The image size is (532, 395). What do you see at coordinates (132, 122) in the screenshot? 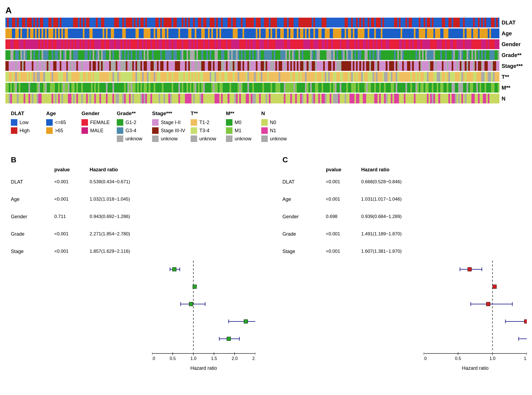
I see `legend-item: G1-2` at bounding box center [132, 122].